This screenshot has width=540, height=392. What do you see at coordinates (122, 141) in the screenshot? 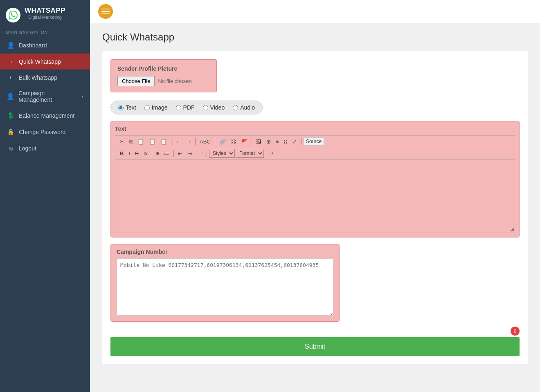
I see `cut-button: ✂` at bounding box center [122, 141].